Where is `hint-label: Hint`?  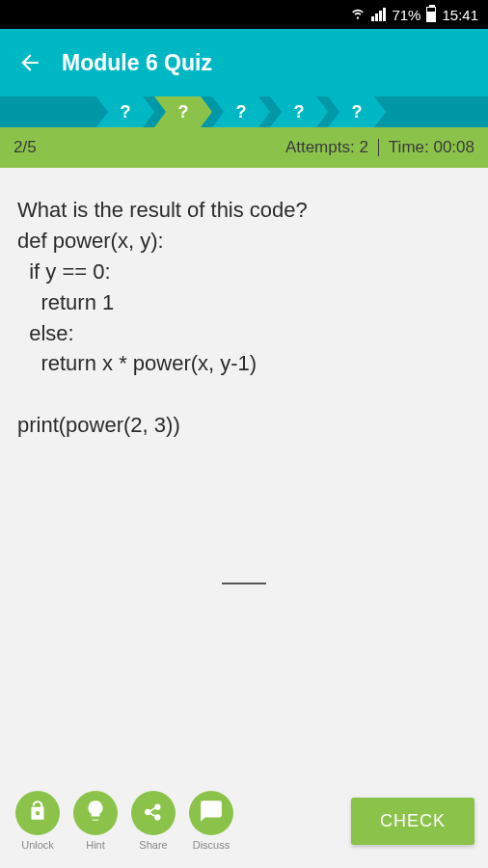
hint-label: Hint is located at coordinates (95, 845).